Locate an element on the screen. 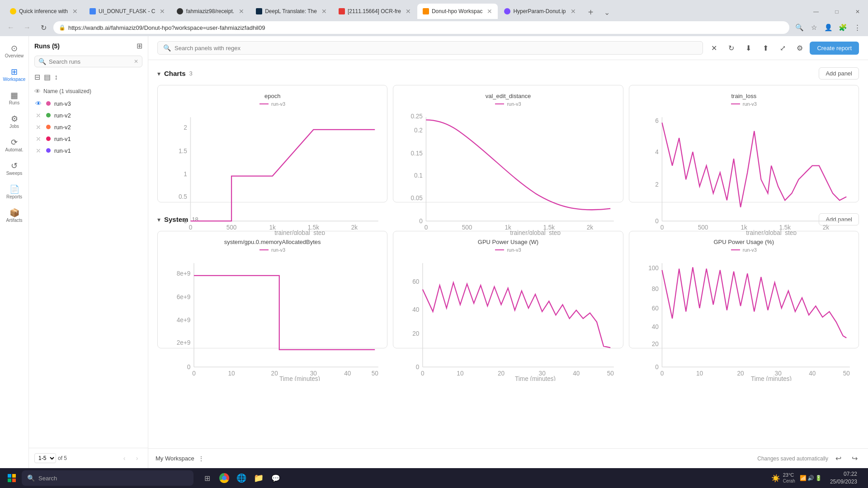 This screenshot has width=868, height=488. run-name-label: run-v2 is located at coordinates (62, 127).